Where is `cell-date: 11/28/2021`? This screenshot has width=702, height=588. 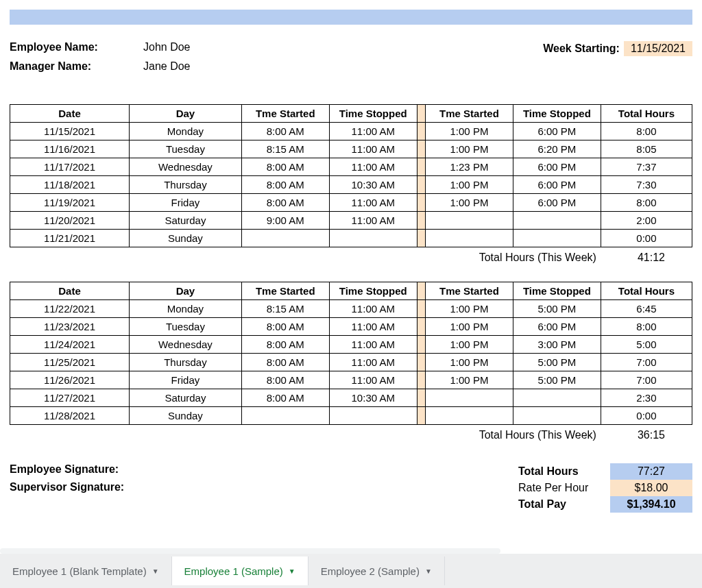 cell-date: 11/28/2021 is located at coordinates (70, 416).